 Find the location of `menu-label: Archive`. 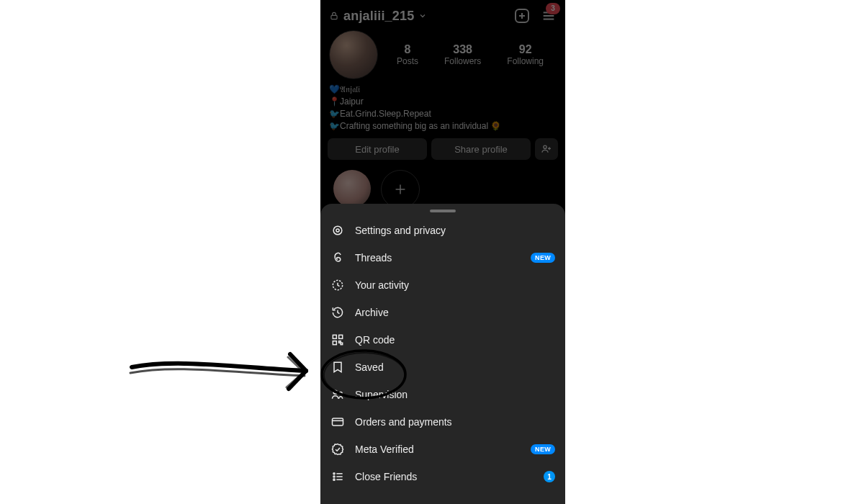

menu-label: Archive is located at coordinates (455, 312).